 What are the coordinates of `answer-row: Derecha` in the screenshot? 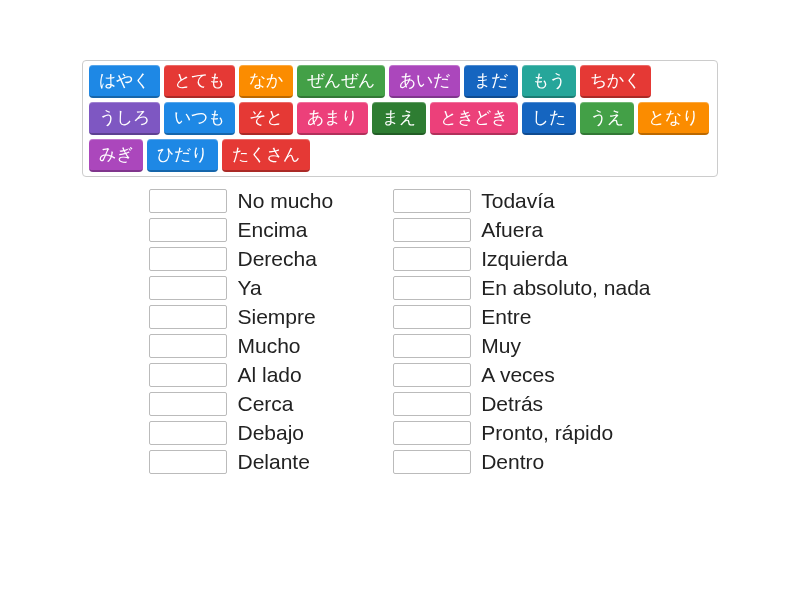 It's located at (241, 259).